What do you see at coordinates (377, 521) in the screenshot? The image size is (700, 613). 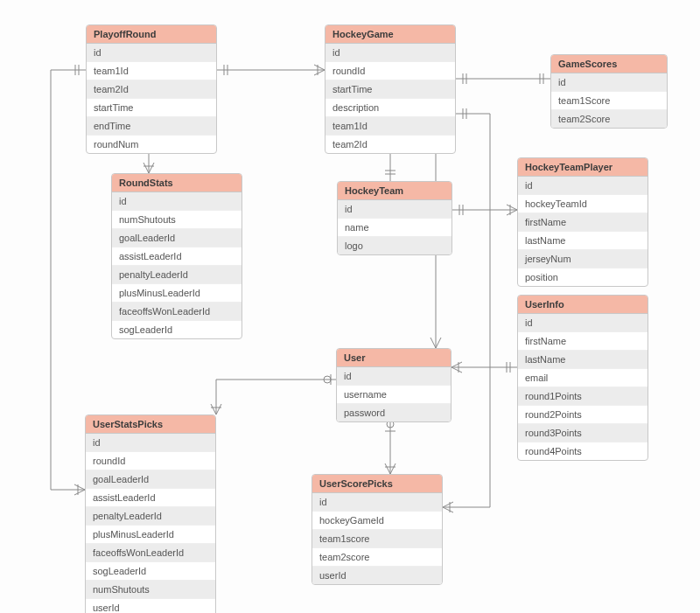 I see `entity-field: hockeyGameId` at bounding box center [377, 521].